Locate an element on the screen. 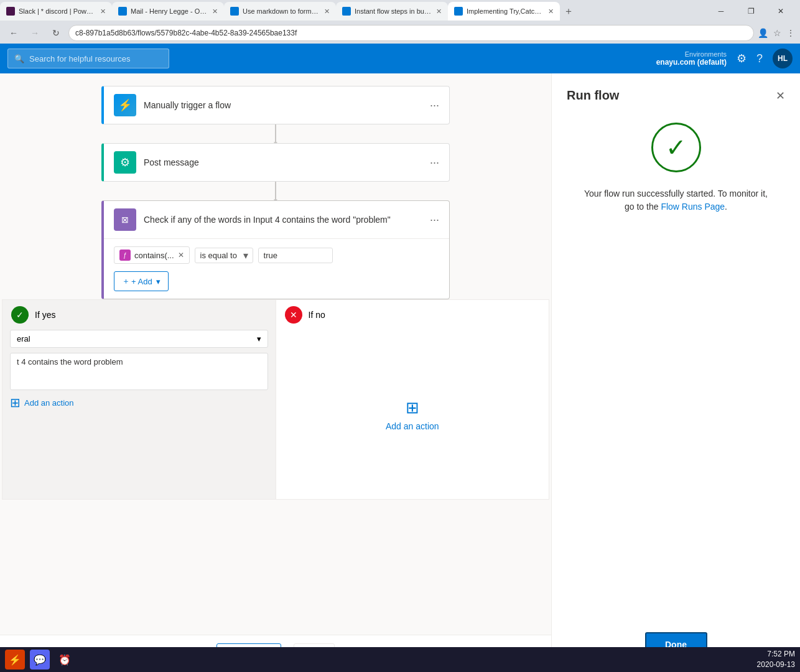 The height and width of the screenshot is (672, 800). markdown-favicon is located at coordinates (235, 11).